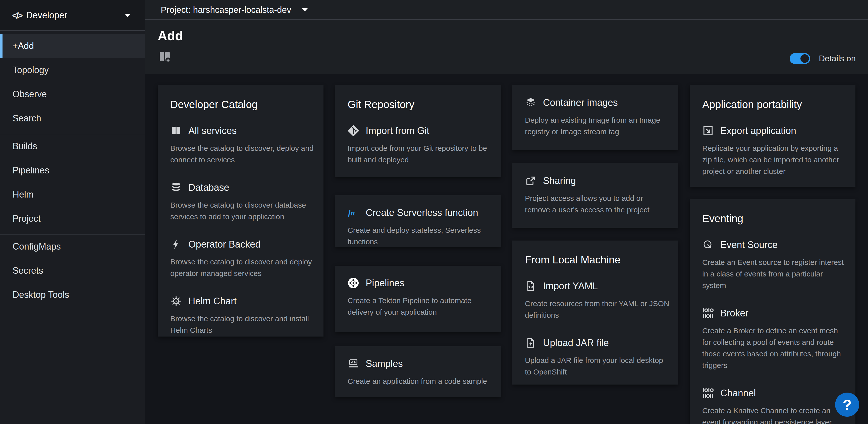  Describe the element at coordinates (749, 245) in the screenshot. I see `item-title: Event Source` at that location.